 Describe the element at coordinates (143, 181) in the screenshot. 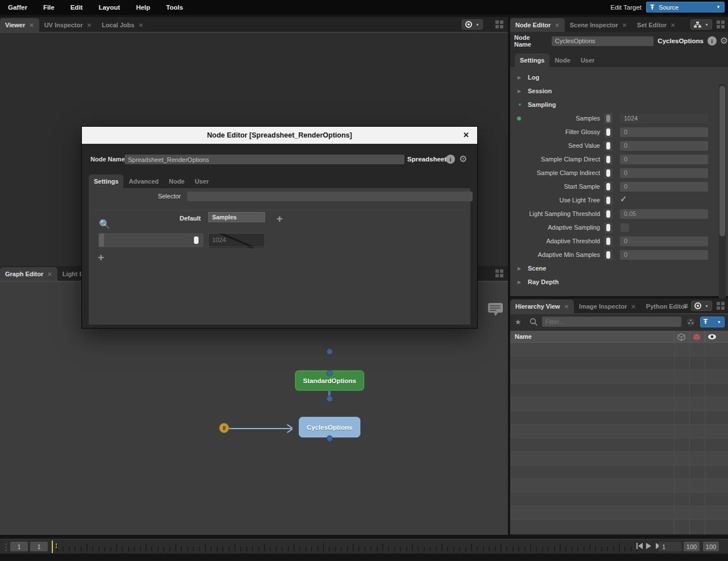

I see `tab-advanced: Advanced` at that location.